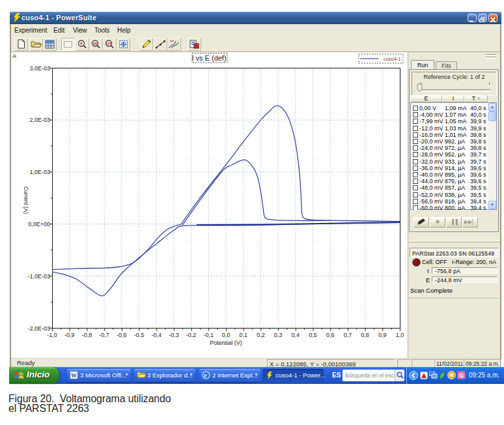  Describe the element at coordinates (208, 58) in the screenshot. I see `svg-text: I vs E (def)` at that location.